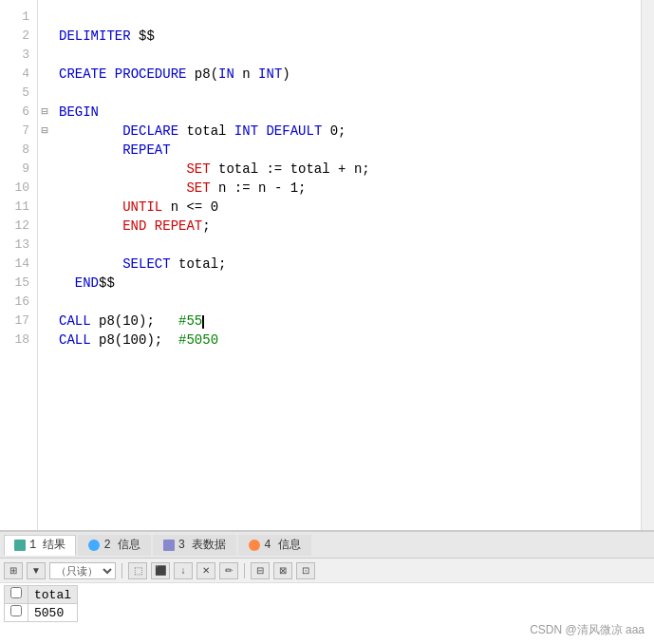 The image size is (654, 644). Describe the element at coordinates (16, 593) in the screenshot. I see `select-all-checkbox` at that location.